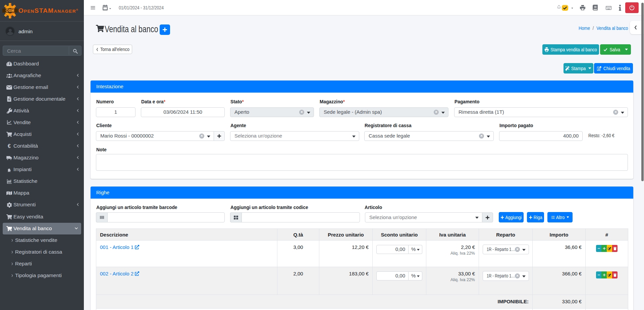  I want to click on svg-text: OSM, so click(10, 10).